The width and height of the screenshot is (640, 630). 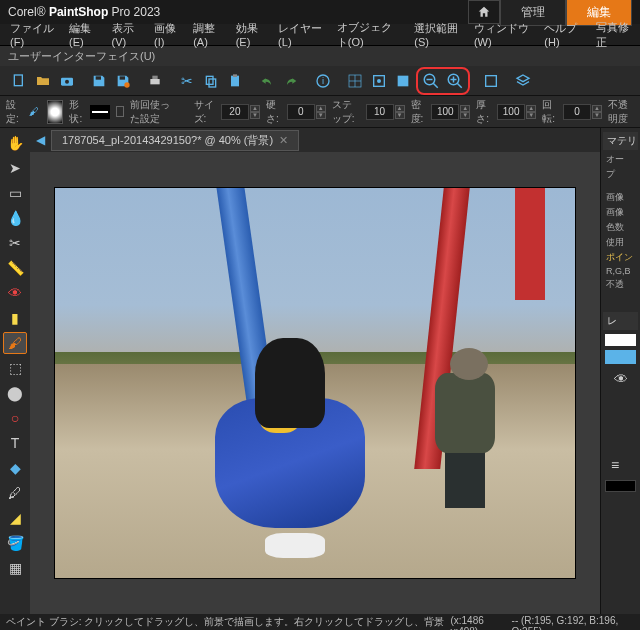 I want to click on density-spinner: ▲▼, so click(x=450, y=112).